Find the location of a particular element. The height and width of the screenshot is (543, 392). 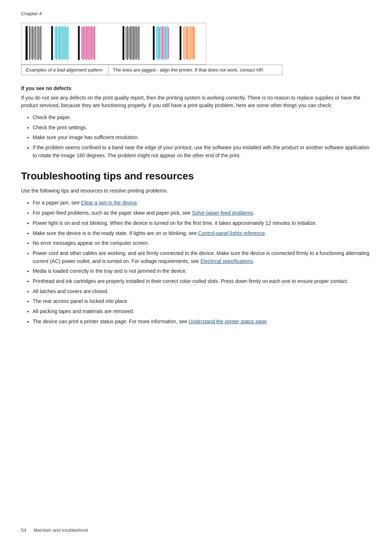

bullet-text-before: All latches and covers are closed. is located at coordinates (70, 291).